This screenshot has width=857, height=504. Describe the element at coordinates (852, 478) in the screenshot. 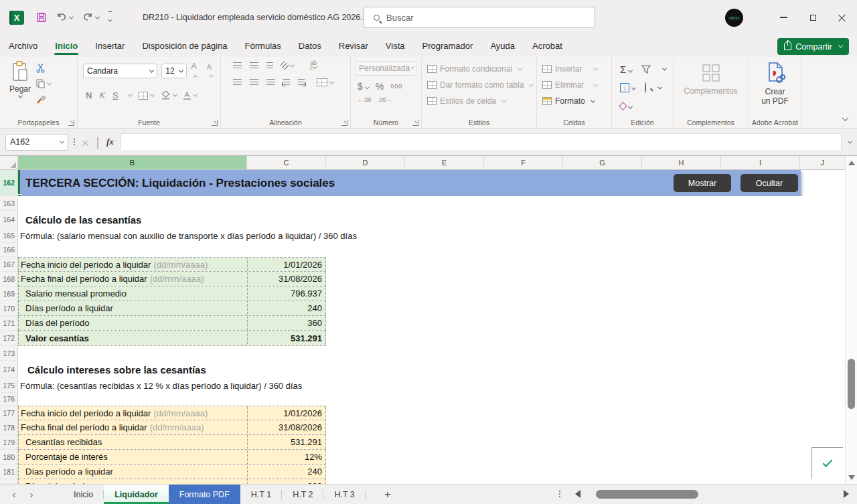

I see `scroll-down-icon` at that location.